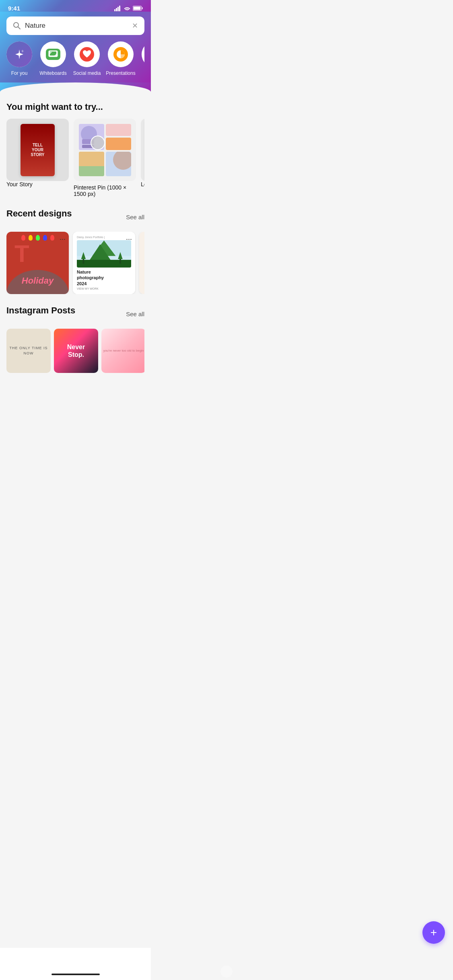 The height and width of the screenshot is (980, 453). Describe the element at coordinates (76, 263) in the screenshot. I see `recent-design-cards: ··· Holiday T` at that location.